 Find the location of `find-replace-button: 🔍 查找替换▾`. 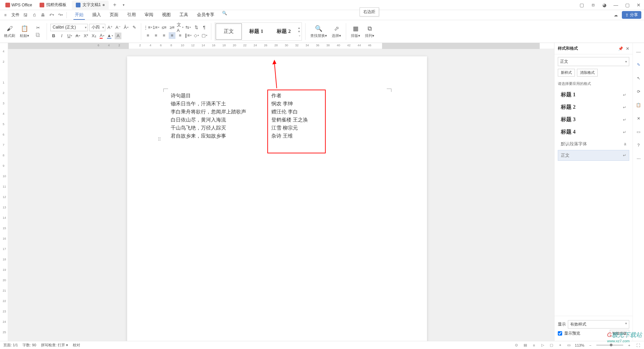

find-replace-button: 🔍 查找替换▾ is located at coordinates (319, 32).